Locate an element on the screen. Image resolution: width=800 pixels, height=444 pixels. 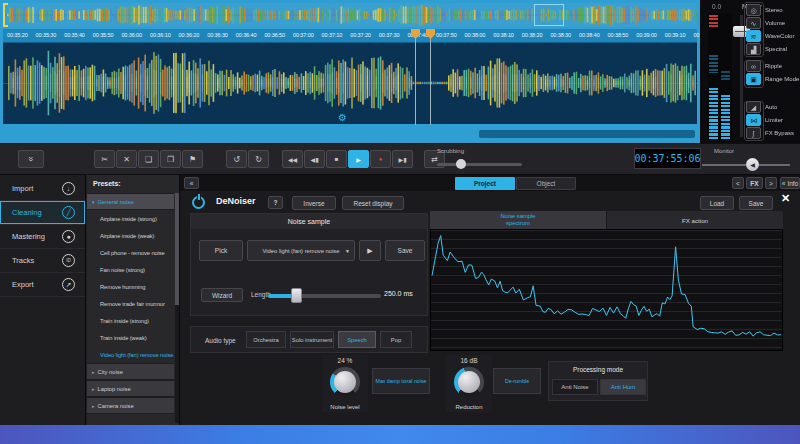
fx-button: FX is located at coordinates (754, 183).